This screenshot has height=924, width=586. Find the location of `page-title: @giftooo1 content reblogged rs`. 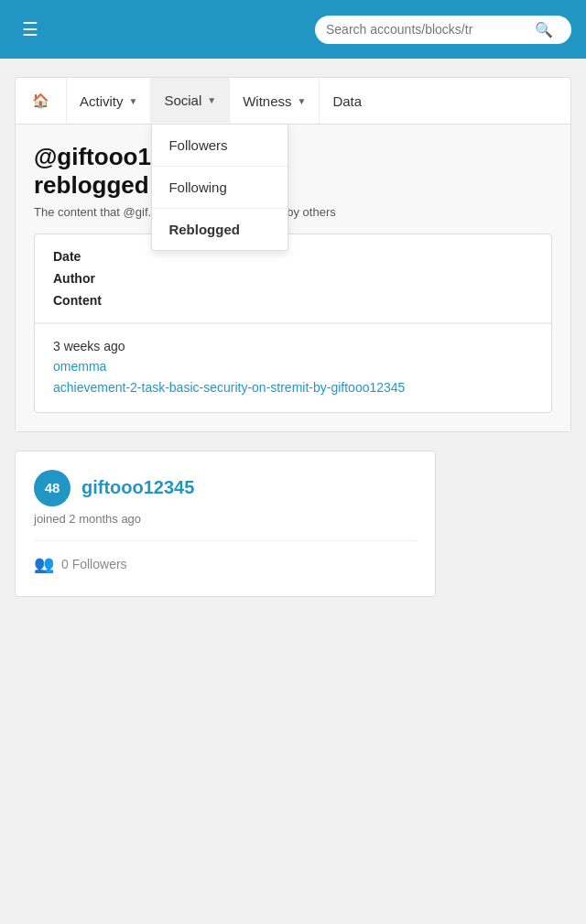

page-title: @giftooo1 content reblogged rs is located at coordinates (293, 171).